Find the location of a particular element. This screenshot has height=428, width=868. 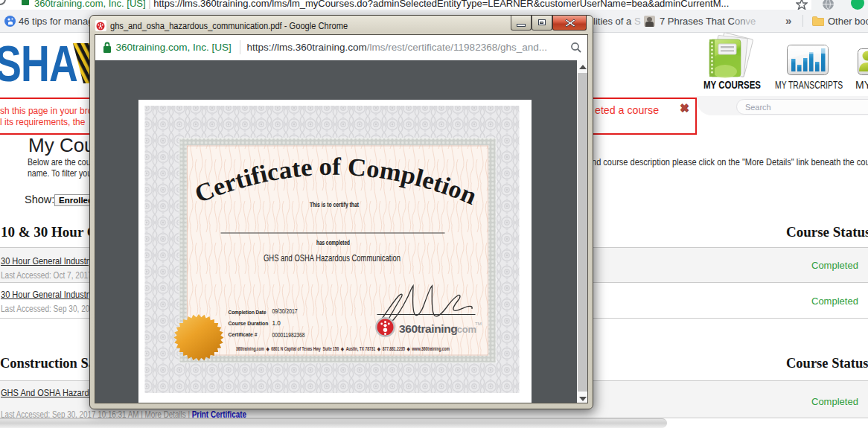

svg-text:360training.com ◆ 6801 N Cap: 360training.com ◆ 6801 N Capital of Texa… is located at coordinates (342, 349).